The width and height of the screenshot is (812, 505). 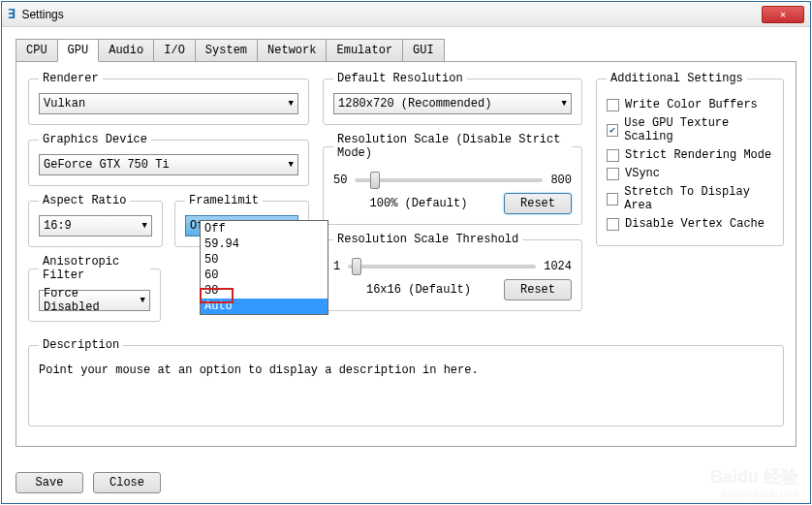 I want to click on default-resolution-legend: Default Resolution, so click(x=400, y=79).